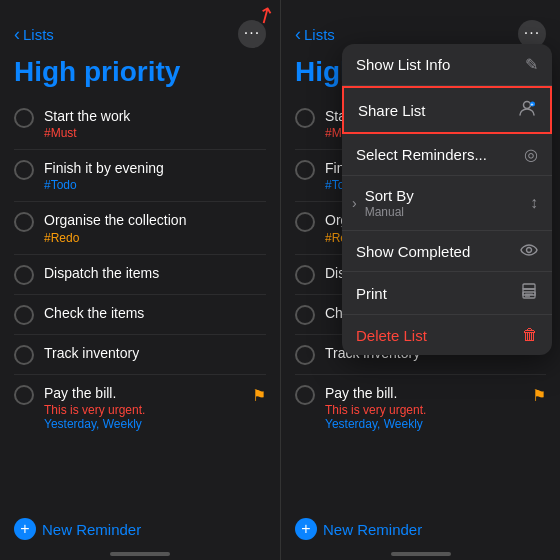 This screenshot has width=560, height=560. Describe the element at coordinates (527, 110) in the screenshot. I see `share-person-icon: +` at that location.